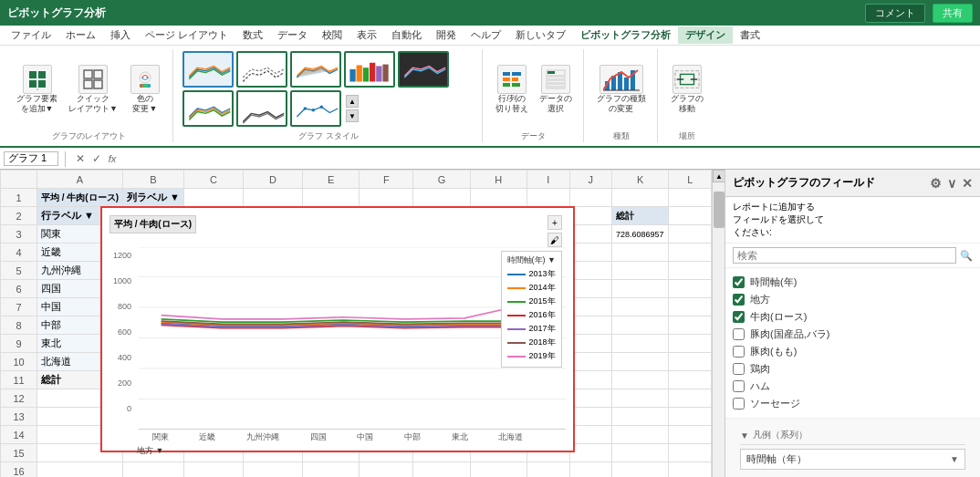 Image resolution: width=980 pixels, height=477 pixels. Describe the element at coordinates (352, 101) in the screenshot. I see `style-scroll-up: ▲` at that location.